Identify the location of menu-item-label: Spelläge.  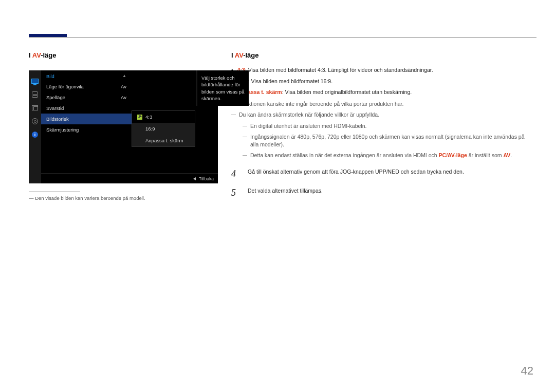
(55, 98).